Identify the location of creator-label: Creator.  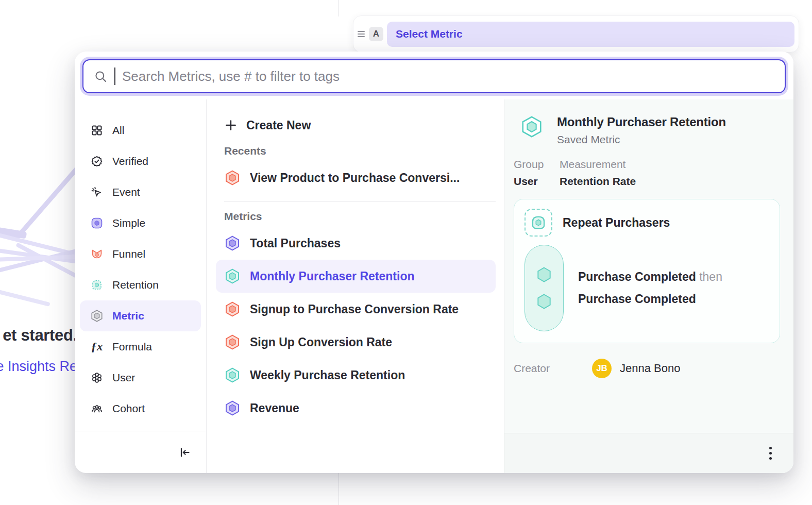
(553, 368).